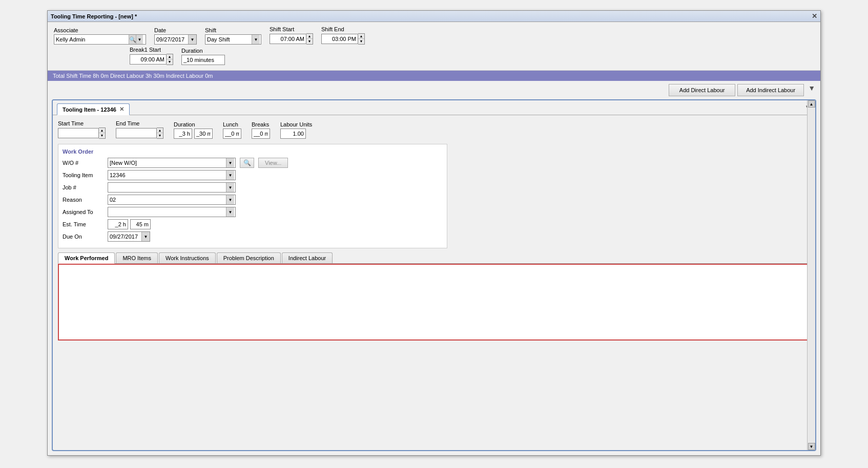  I want to click on date-value, so click(171, 39).